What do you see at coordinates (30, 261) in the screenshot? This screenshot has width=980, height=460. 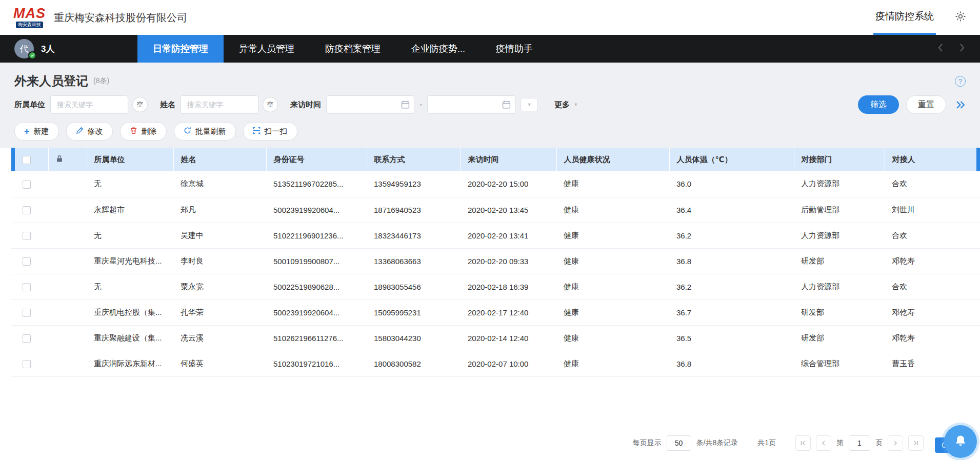 I see `row-select-cell` at bounding box center [30, 261].